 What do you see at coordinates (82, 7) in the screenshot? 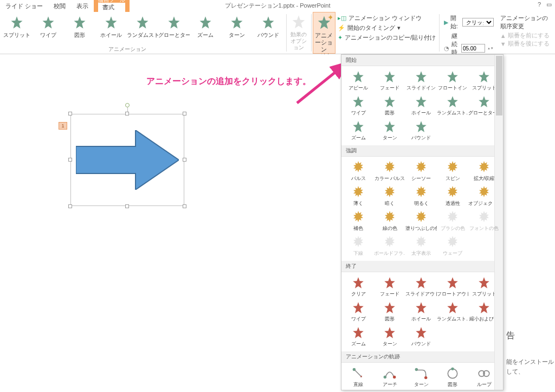
I see `tab-view: 表示` at bounding box center [82, 7].